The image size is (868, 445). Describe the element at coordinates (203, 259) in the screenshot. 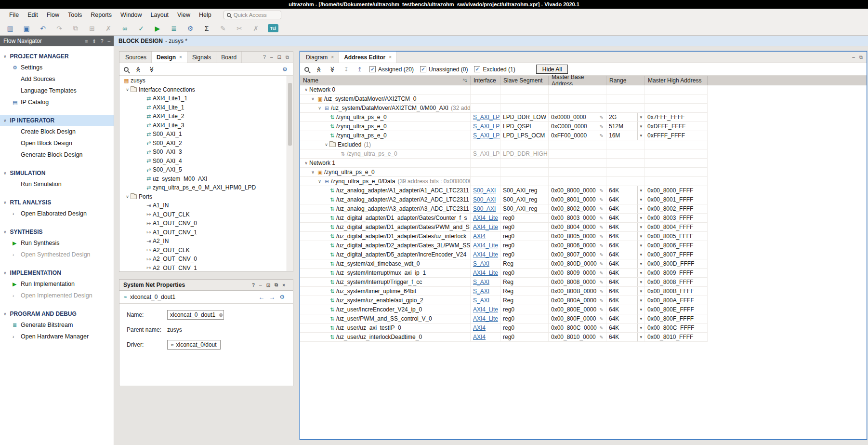

I see `tree-item: ↦A2_OUT_CNV_0` at that location.